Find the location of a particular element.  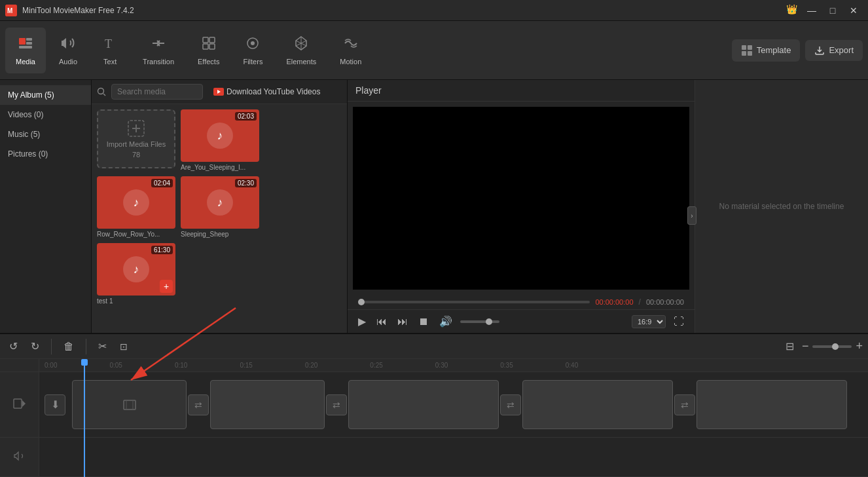

redo-button: ↻ is located at coordinates (35, 346).